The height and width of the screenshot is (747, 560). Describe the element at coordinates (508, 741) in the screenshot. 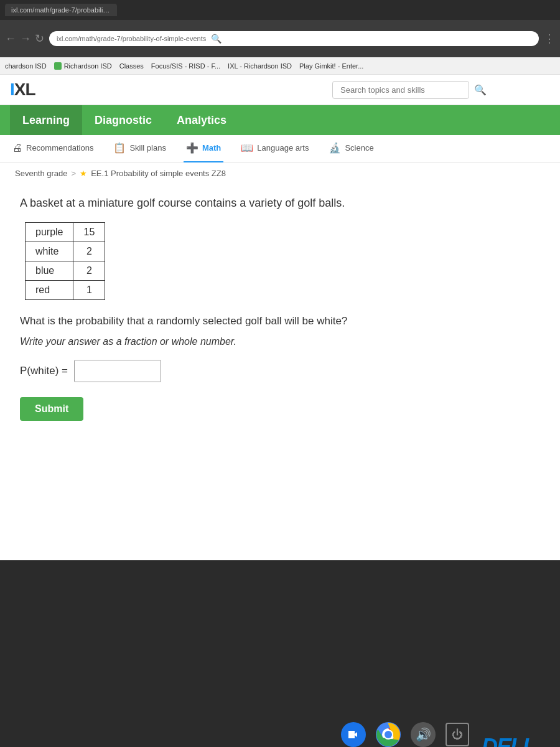

I see `dell-logo: DELL` at that location.